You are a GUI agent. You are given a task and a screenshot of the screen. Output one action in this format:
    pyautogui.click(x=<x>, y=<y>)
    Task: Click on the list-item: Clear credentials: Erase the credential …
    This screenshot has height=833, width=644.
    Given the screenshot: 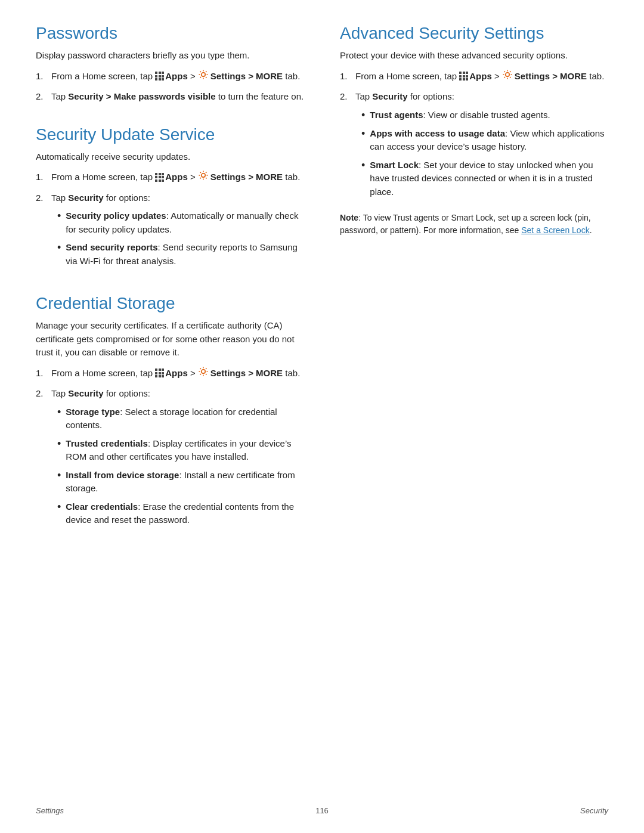 What is the action you would take?
    pyautogui.click(x=181, y=514)
    